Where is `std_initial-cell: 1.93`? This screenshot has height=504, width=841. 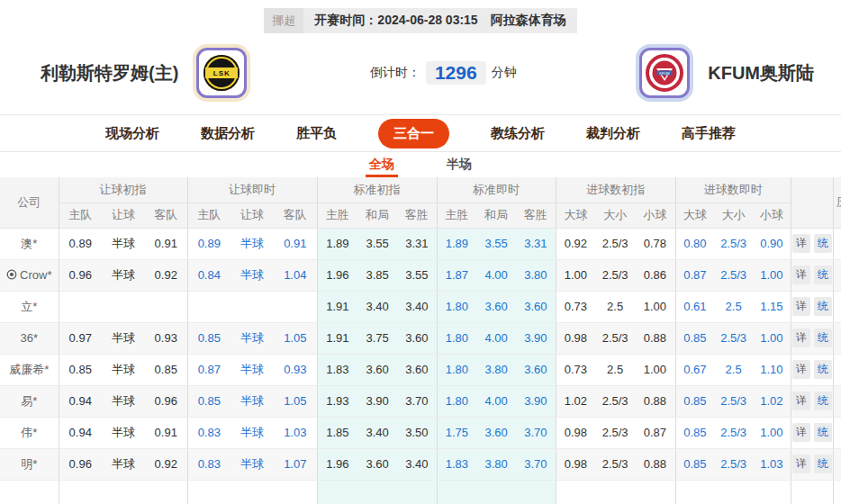
std_initial-cell: 1.93 is located at coordinates (337, 401).